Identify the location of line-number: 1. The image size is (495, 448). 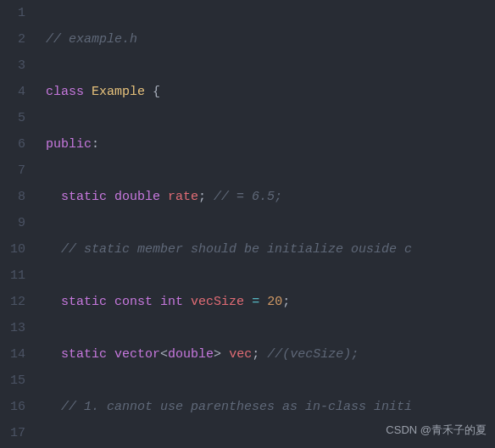
(13, 14).